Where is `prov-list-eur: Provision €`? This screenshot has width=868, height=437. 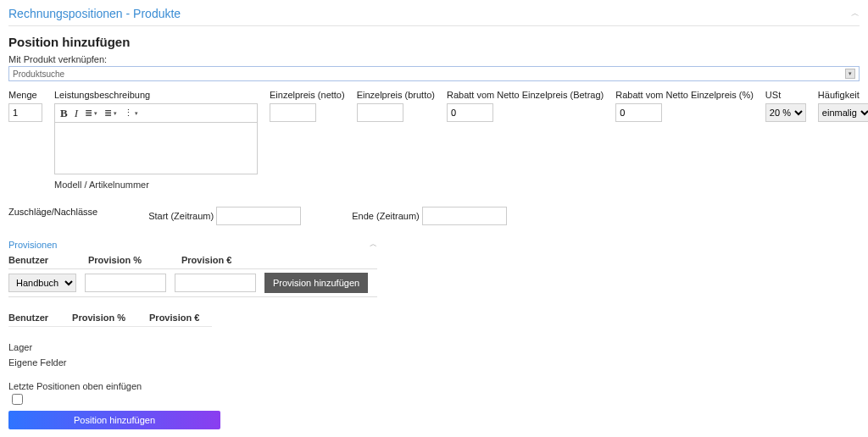 prov-list-eur: Provision € is located at coordinates (175, 318).